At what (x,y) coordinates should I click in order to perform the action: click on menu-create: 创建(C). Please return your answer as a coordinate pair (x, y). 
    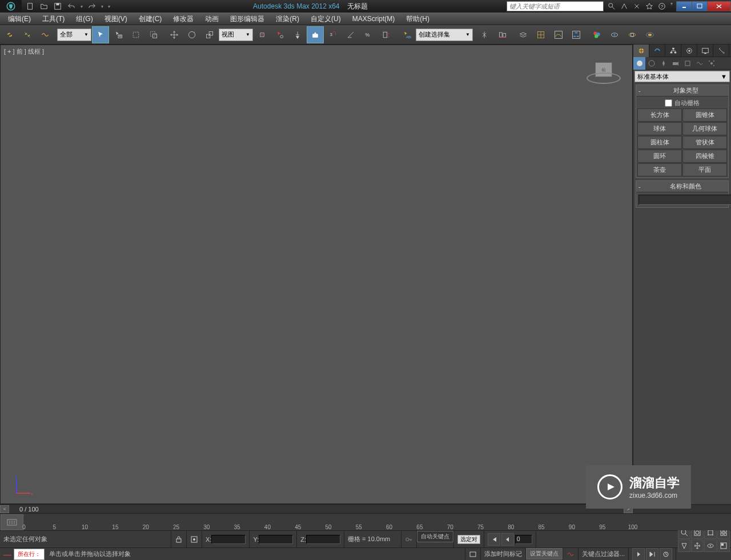
    Looking at the image, I should click on (151, 19).